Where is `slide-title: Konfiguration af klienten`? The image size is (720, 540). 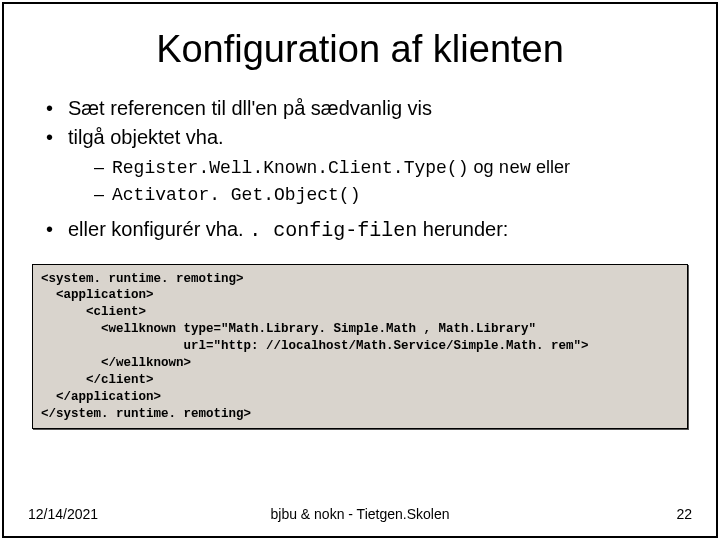 slide-title: Konfiguration af klienten is located at coordinates (360, 50).